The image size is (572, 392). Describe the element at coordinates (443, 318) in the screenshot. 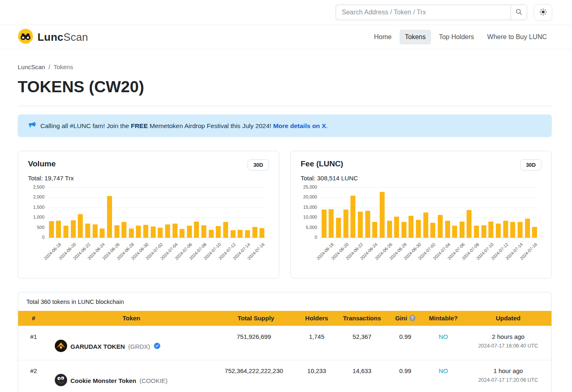

I see `col-mintable: Mintable?` at that location.